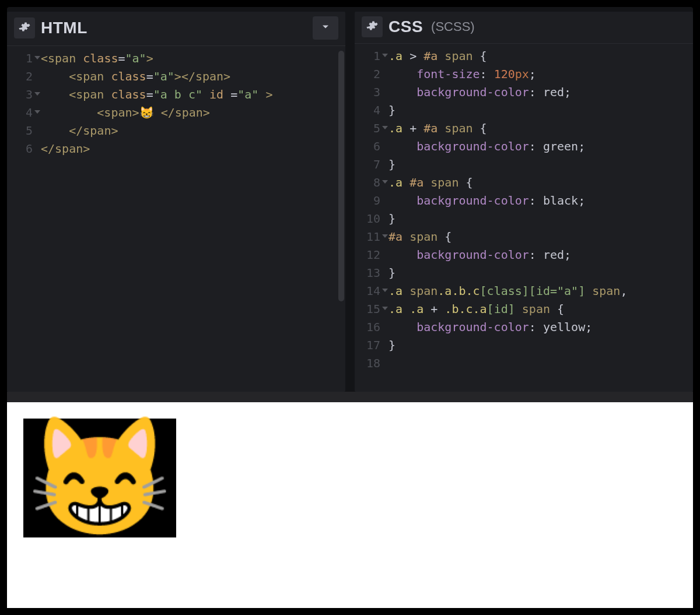 This screenshot has width=700, height=615. Describe the element at coordinates (97, 58) in the screenshot. I see `code-content: <span class="a">` at that location.